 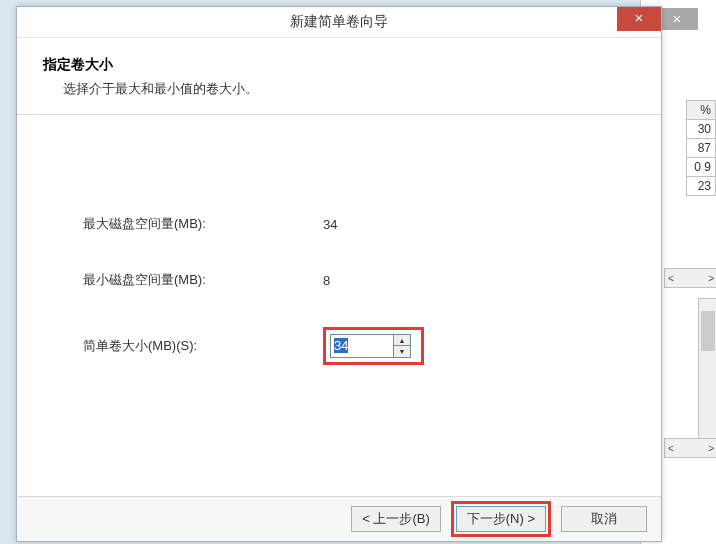 I want to click on wizard-header: 指定卷大小 选择介于最大和最小值的卷大小。, so click(x=339, y=76).